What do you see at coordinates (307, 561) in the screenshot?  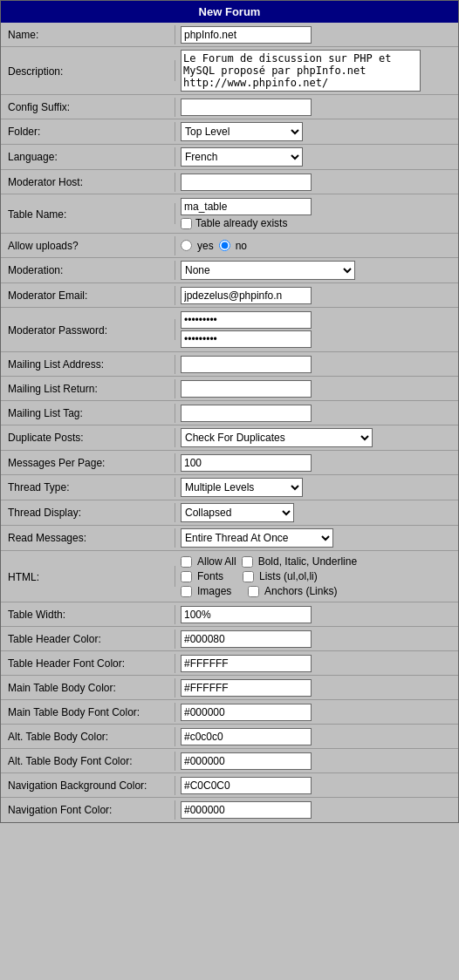 I see `html-bold-italic-label: Bold, Italic, Underline` at bounding box center [307, 561].